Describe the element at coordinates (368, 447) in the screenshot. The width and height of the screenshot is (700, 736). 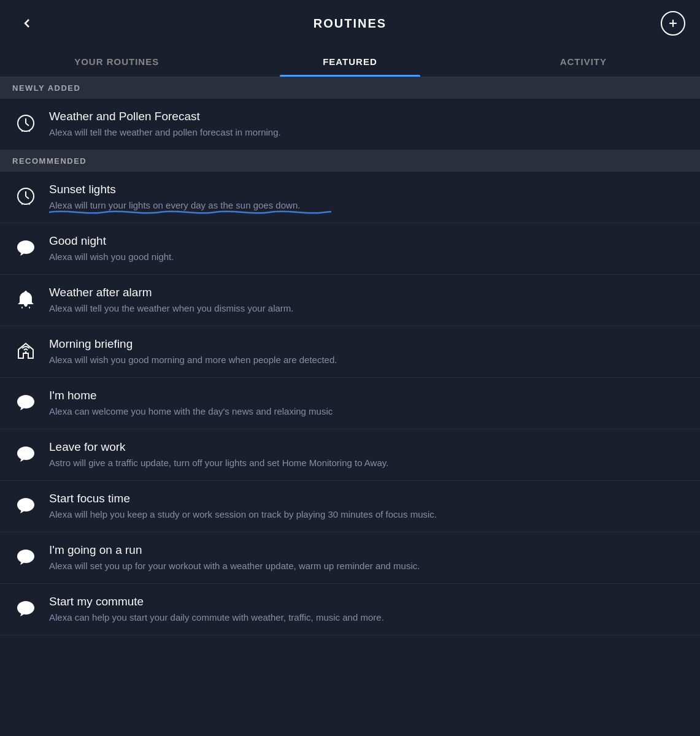
I see `routine-title: Leave for work` at that location.